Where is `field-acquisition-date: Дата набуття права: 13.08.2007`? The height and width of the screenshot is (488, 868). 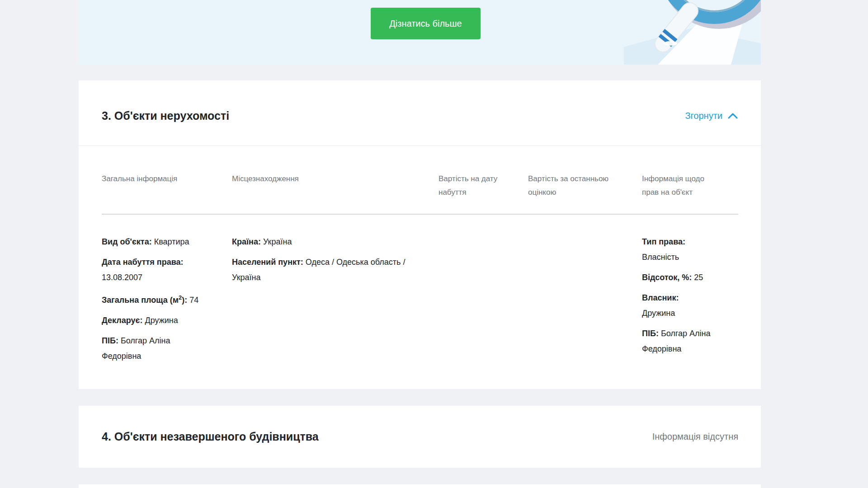 field-acquisition-date: Дата набуття права: 13.08.2007 is located at coordinates (154, 270).